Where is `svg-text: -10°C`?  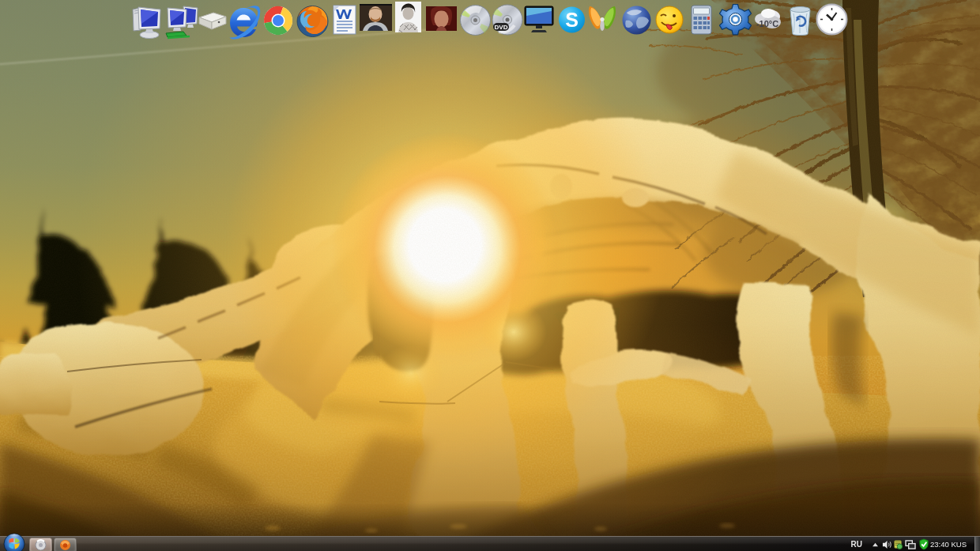
svg-text: -10°C is located at coordinates (767, 24).